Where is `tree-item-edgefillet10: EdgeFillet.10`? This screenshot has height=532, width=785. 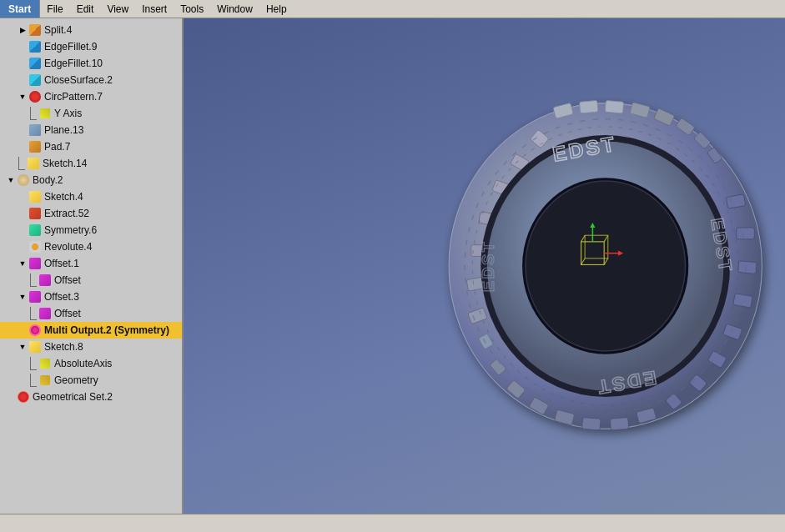 tree-item-edgefillet10: EdgeFillet.10 is located at coordinates (91, 63).